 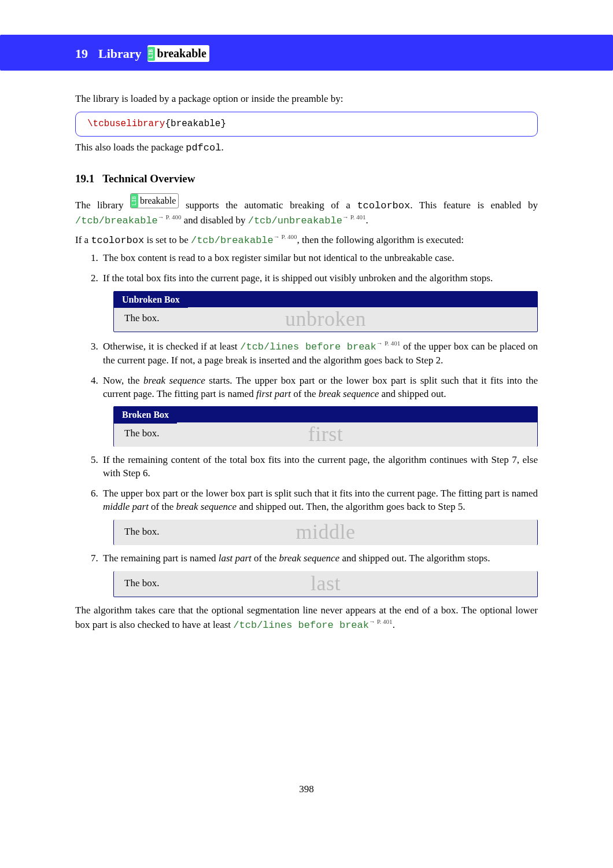 What do you see at coordinates (326, 532) in the screenshot?
I see `watermark-middle: middle` at bounding box center [326, 532].